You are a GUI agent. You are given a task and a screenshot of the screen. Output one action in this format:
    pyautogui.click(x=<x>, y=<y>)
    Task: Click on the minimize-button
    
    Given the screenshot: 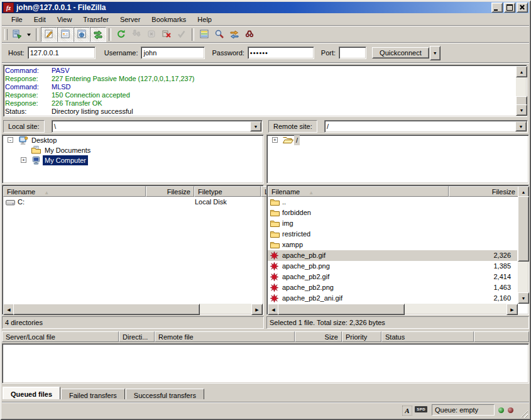 What is the action you would take?
    pyautogui.click(x=497, y=8)
    